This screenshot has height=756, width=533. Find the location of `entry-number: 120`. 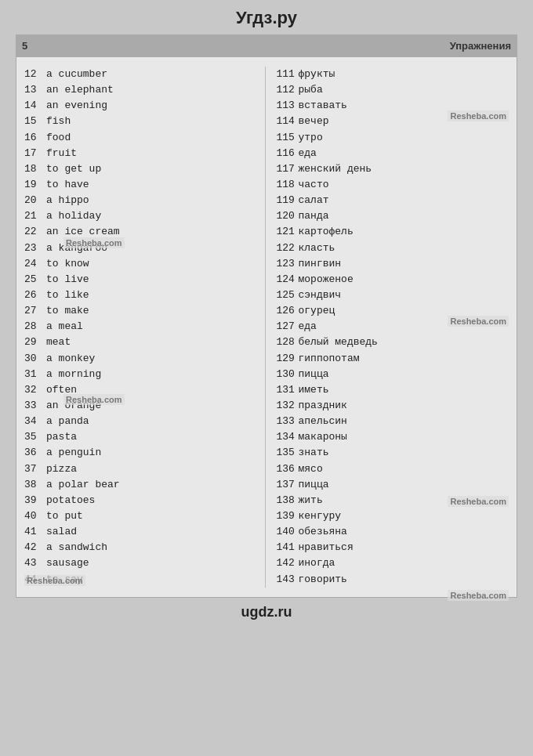

entry-number: 120 is located at coordinates (288, 216).